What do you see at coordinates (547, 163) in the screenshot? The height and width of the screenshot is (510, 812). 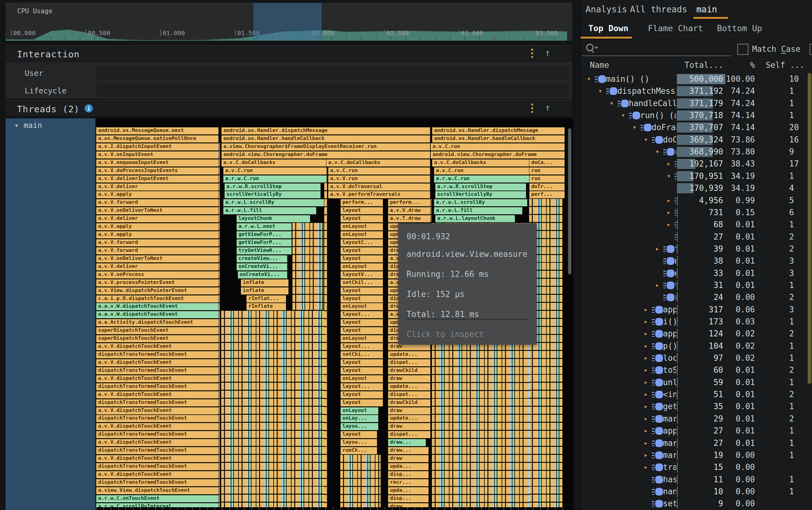 I see `call-frame: doCa...` at bounding box center [547, 163].